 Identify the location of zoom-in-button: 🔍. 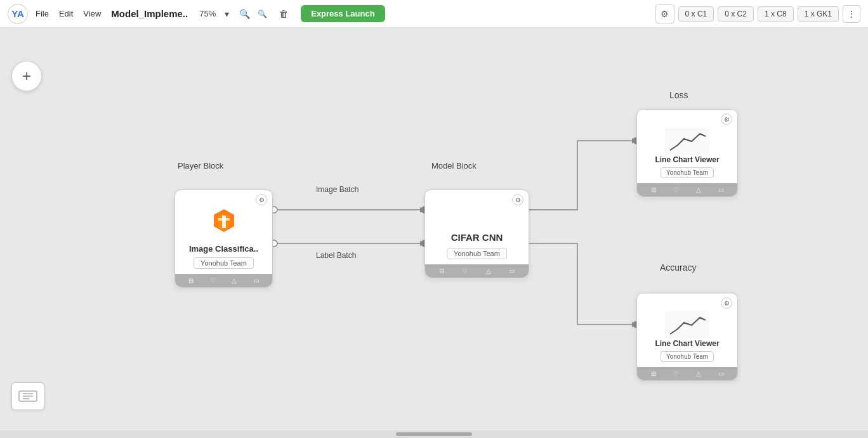
(262, 14).